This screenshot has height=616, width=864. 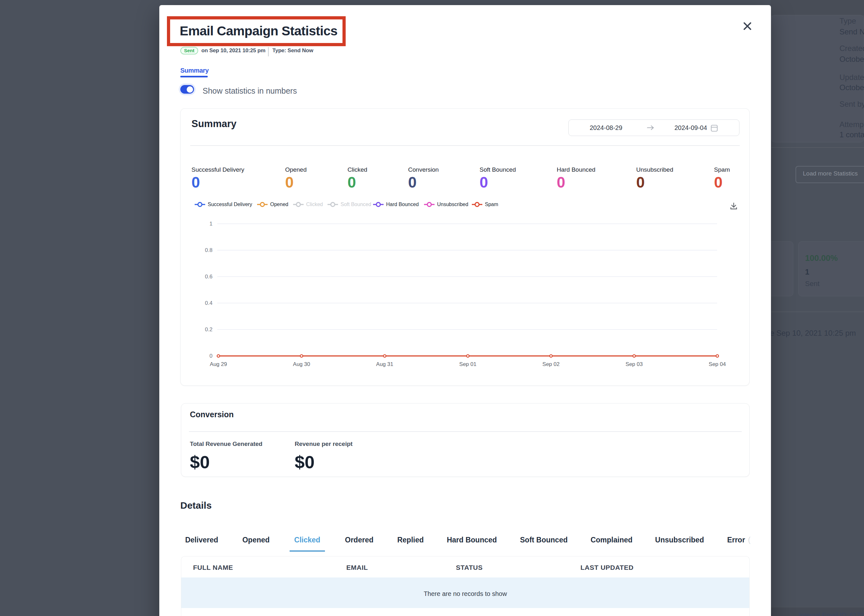 I want to click on svg-text: 0.2, so click(x=209, y=330).